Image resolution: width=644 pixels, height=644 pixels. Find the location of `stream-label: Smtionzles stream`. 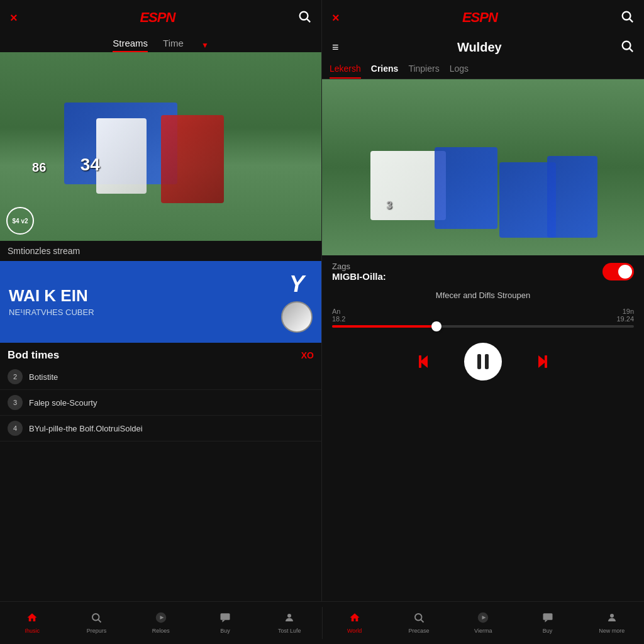

stream-label: Smtionzles stream is located at coordinates (161, 251).